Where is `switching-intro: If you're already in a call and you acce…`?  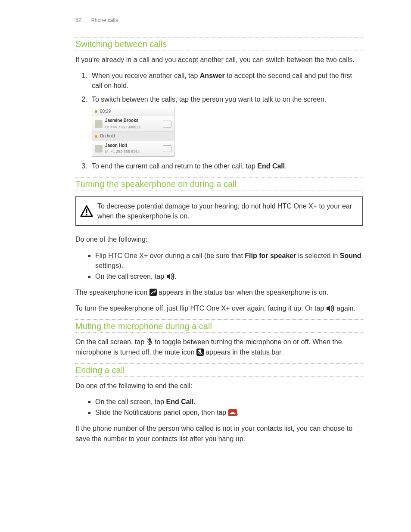 switching-intro: If you're already in a call and you acce… is located at coordinates (219, 59).